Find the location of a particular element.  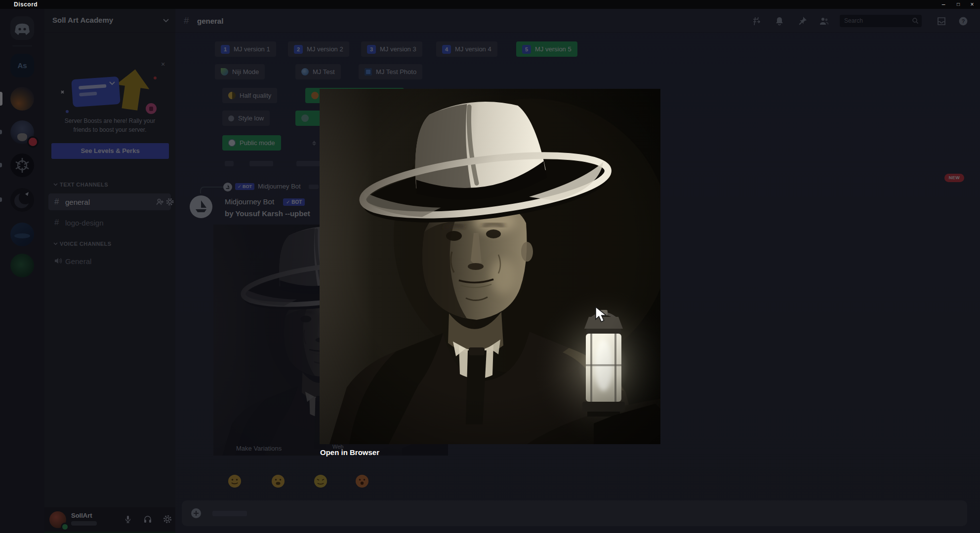

minimize-button: – is located at coordinates (943, 4).